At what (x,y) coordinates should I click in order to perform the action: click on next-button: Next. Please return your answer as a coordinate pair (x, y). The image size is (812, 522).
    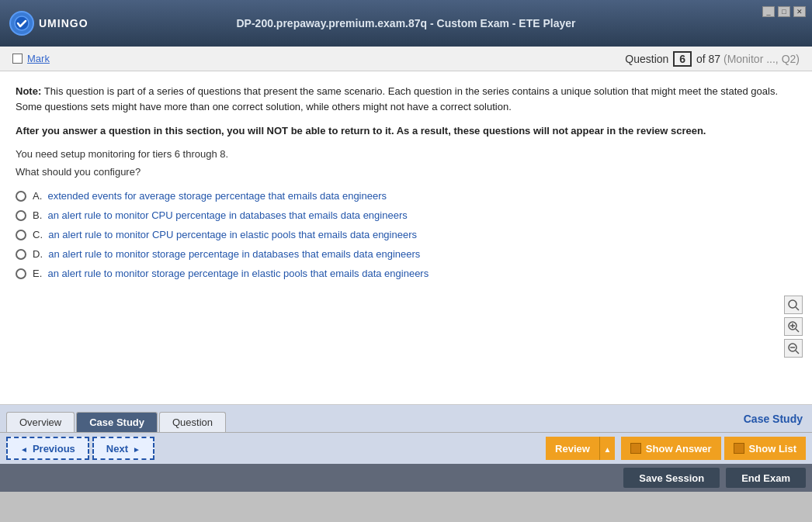
    Looking at the image, I should click on (123, 448).